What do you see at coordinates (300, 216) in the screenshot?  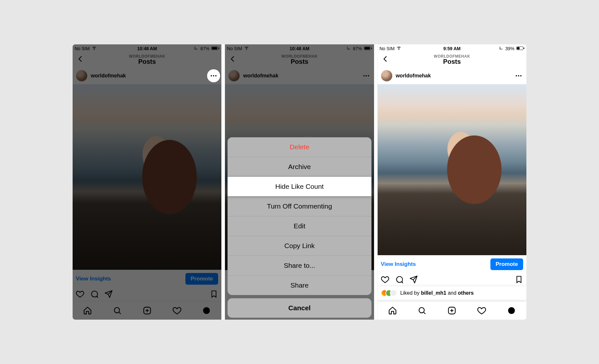 I see `action-sheet-panel: DeleteArchiveHide Like CountTurn Off Com…` at bounding box center [300, 216].